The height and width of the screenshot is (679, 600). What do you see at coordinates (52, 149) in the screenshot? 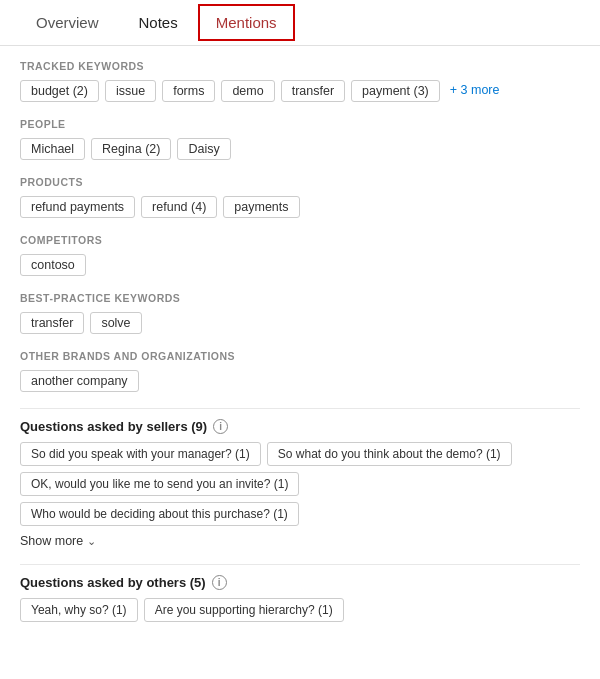
I see `tag-michael: Michael` at bounding box center [52, 149].